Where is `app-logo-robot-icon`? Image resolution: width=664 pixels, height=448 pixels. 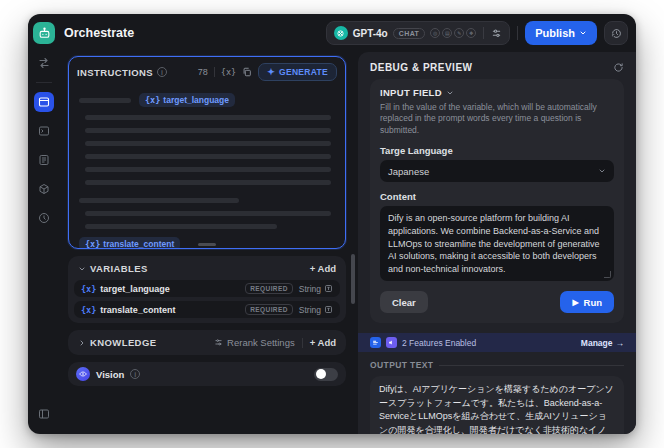 app-logo-robot-icon is located at coordinates (44, 33).